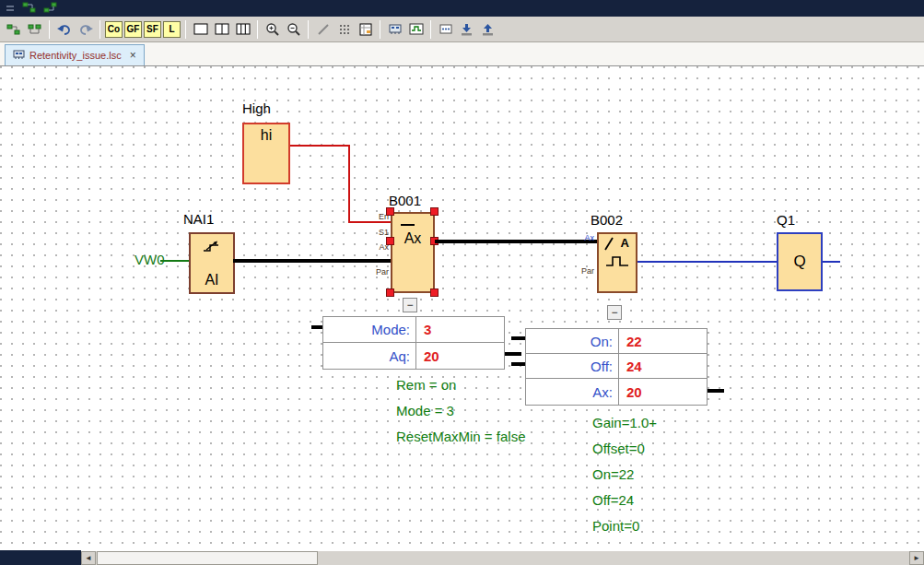 The width and height of the screenshot is (924, 565). I want to click on zoom-in-icon, so click(273, 29).